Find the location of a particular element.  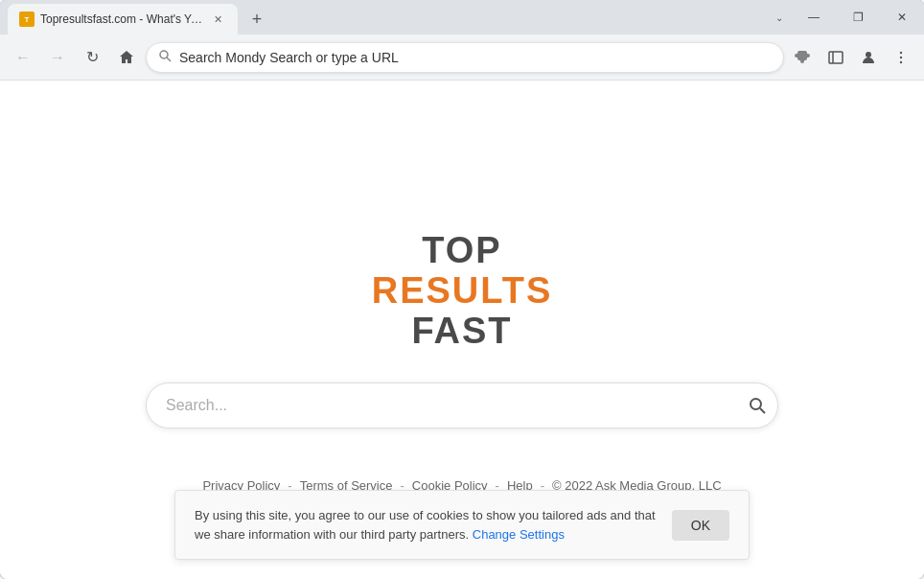

active-tab: T Topresultsfast.com - What's Your... ✕ is located at coordinates (123, 19).